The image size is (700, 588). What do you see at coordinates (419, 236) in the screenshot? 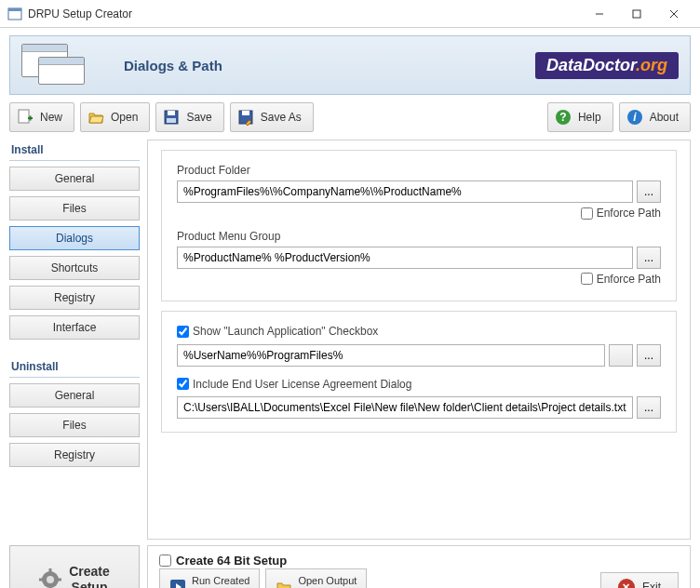
I see `product-menu-label: Product Menu Group` at bounding box center [419, 236].